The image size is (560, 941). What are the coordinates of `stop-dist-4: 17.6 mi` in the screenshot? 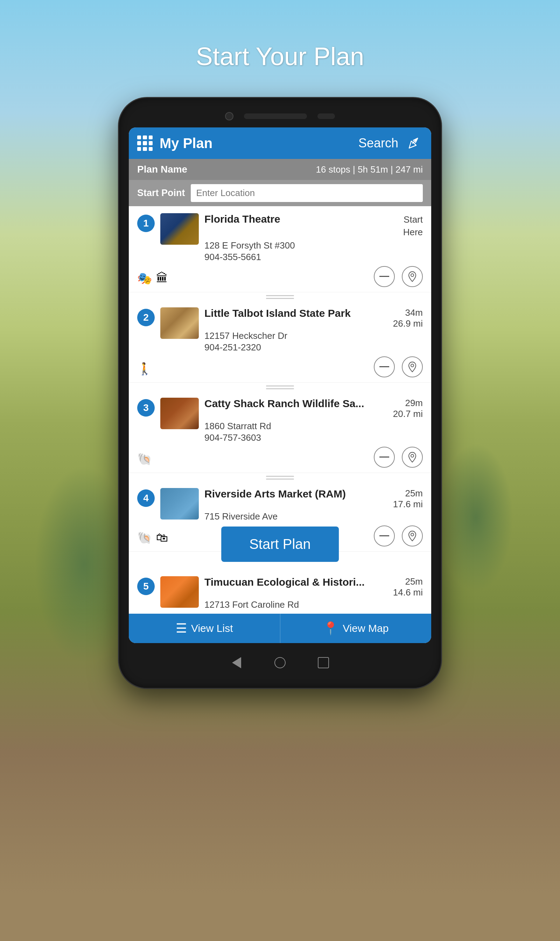 It's located at (408, 504).